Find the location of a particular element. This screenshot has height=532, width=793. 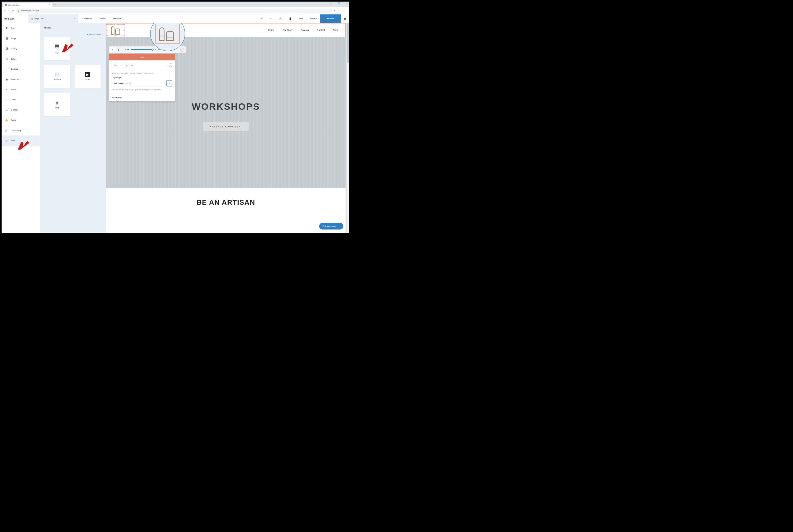

edit-logo-button: ✎ is located at coordinates (169, 83).